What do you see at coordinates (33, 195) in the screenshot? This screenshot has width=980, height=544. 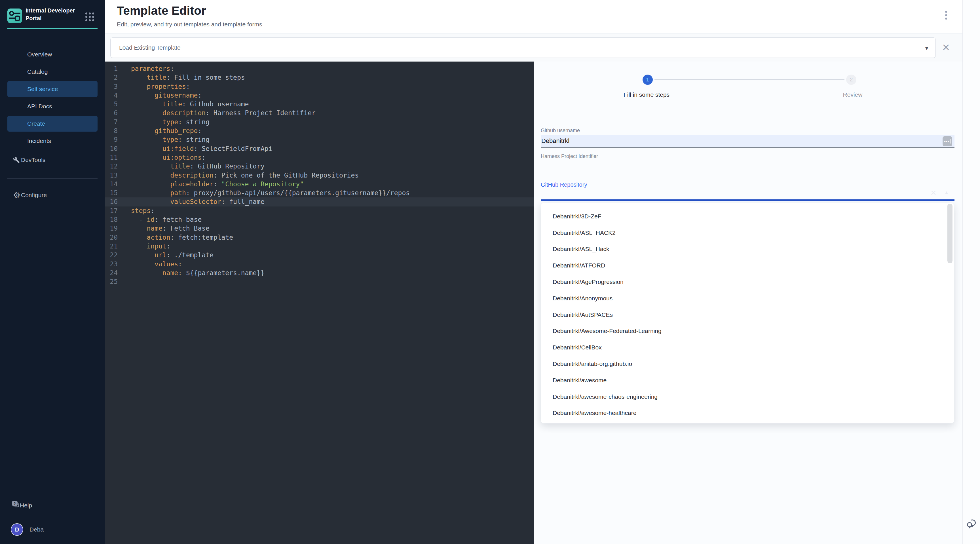 I see `sidebar-item-label: Configure` at bounding box center [33, 195].